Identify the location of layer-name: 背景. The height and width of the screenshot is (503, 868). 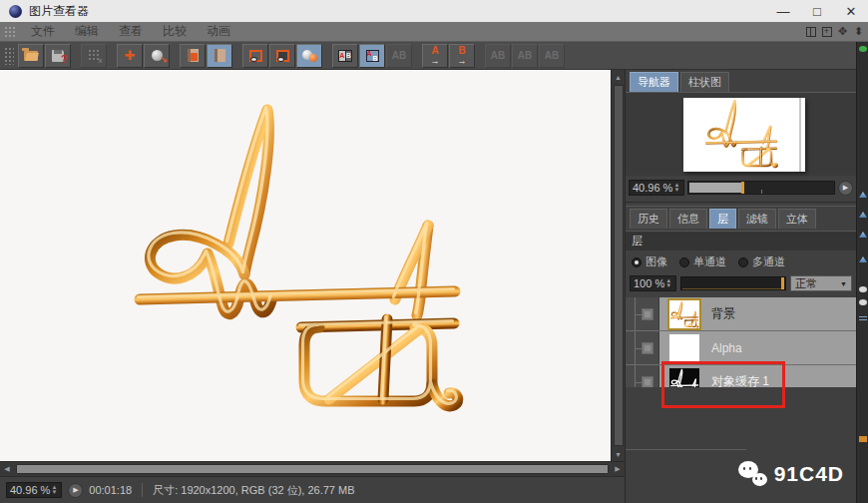
(723, 313).